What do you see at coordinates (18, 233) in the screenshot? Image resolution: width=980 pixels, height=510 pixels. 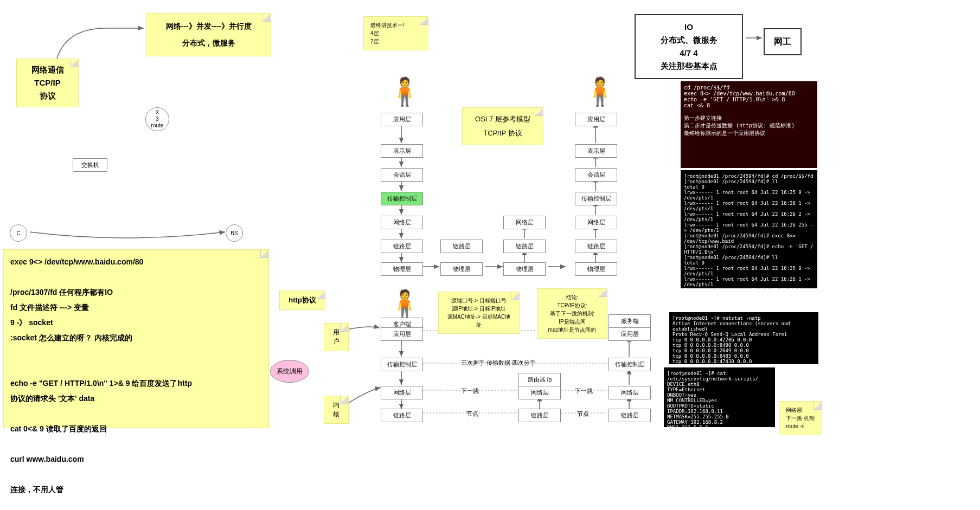 I see `circle-c: C` at bounding box center [18, 233].